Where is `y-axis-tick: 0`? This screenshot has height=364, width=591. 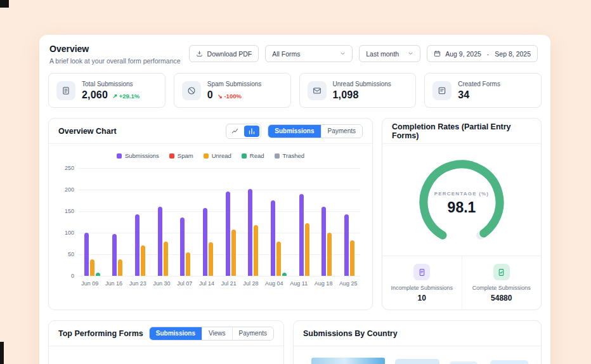 y-axis-tick: 0 is located at coordinates (65, 276).